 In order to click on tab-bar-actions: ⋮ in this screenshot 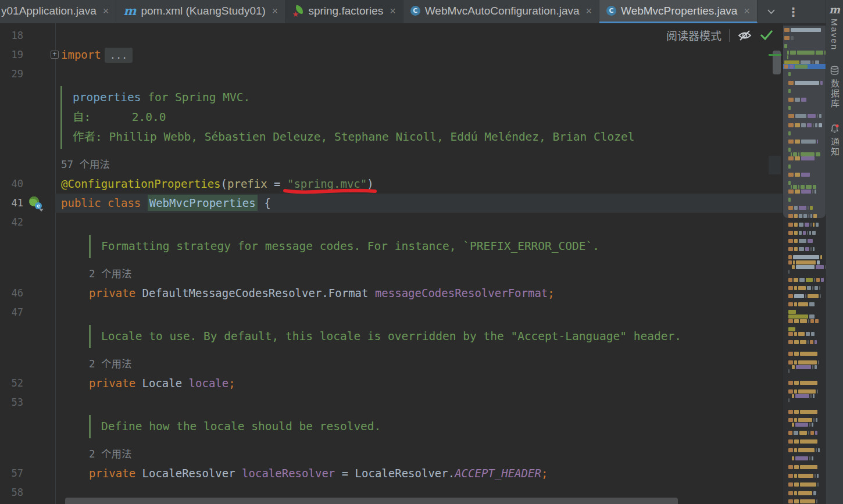, I will do `click(785, 12)`.